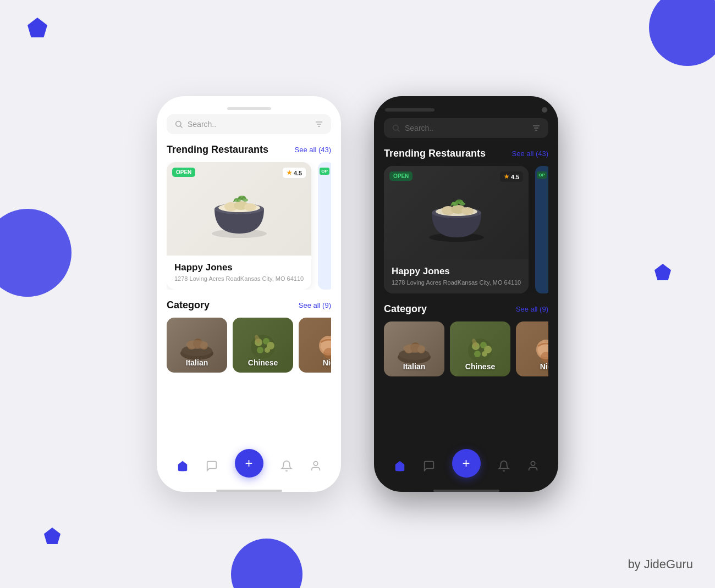 The image size is (715, 588). Describe the element at coordinates (507, 177) in the screenshot. I see `star-icon-dark: ★` at that location.